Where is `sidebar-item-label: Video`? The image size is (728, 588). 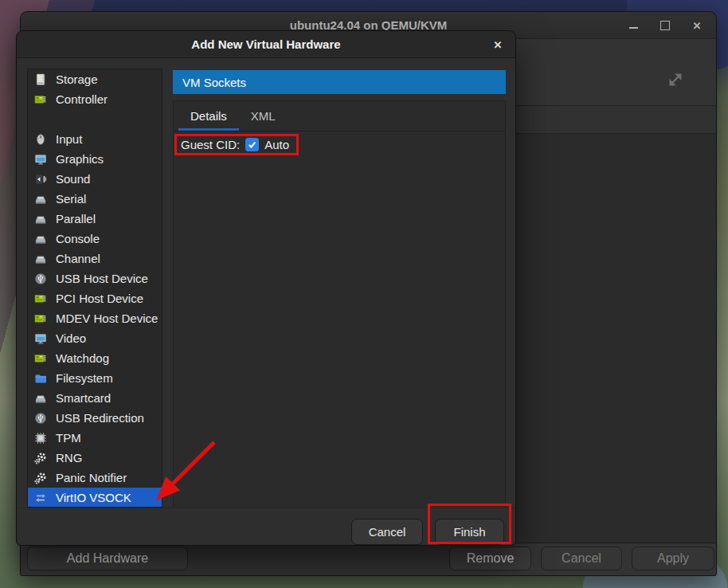
sidebar-item-label: Video is located at coordinates (71, 338).